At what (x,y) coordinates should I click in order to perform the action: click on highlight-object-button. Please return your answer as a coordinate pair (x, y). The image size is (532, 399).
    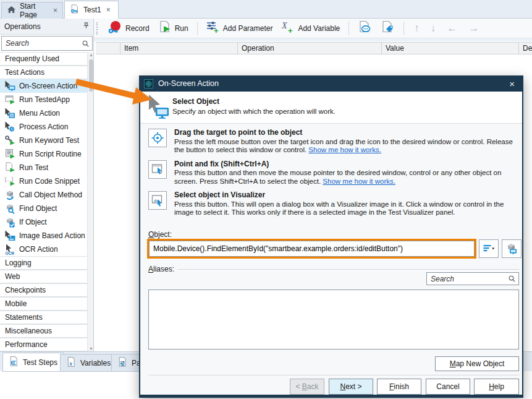
    Looking at the image, I should click on (512, 249).